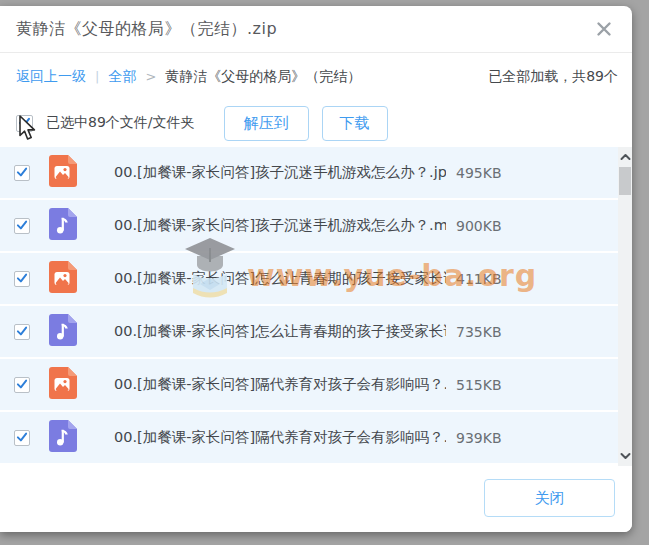 Image resolution: width=649 pixels, height=545 pixels. I want to click on extract-to-button: 解压到, so click(266, 124).